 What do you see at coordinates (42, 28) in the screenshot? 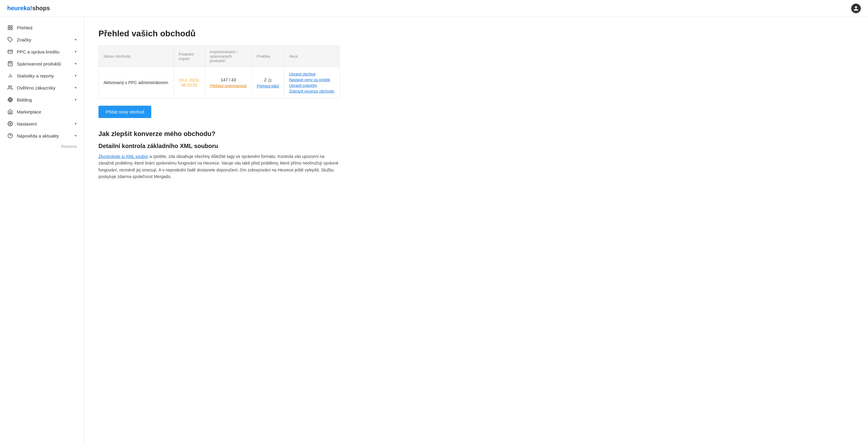
I see `sidebar-item-prehled: Přehled` at bounding box center [42, 28].